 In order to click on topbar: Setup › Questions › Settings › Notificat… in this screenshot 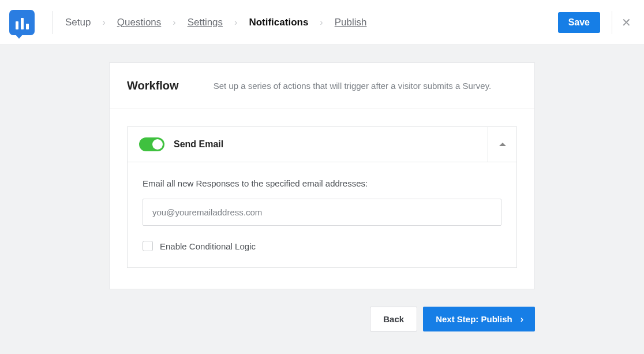, I will do `click(322, 23)`.